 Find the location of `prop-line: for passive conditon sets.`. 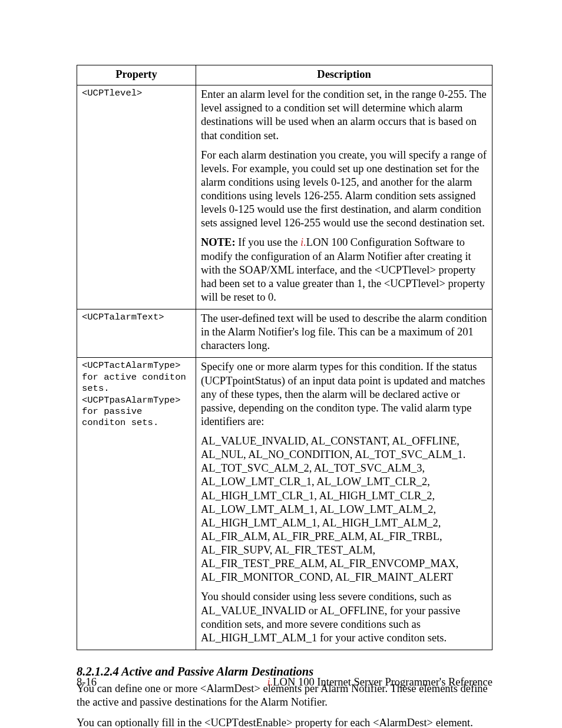

prop-line: for passive conditon sets. is located at coordinates (137, 417).